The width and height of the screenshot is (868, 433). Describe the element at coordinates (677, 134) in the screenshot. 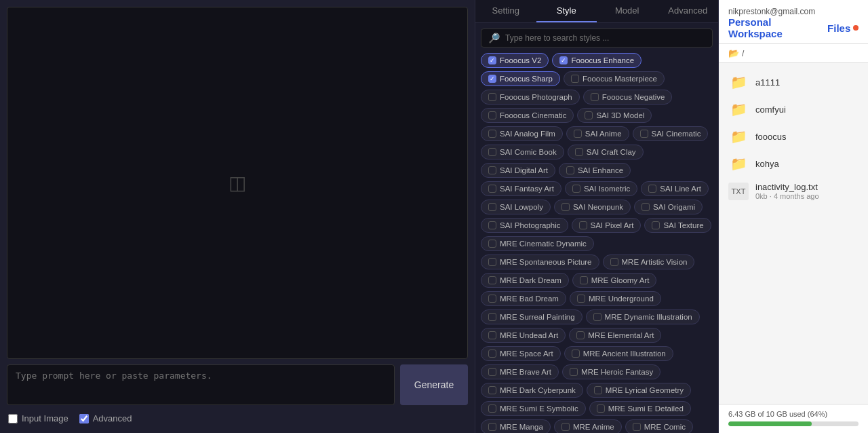

I see `style-label-sai-cinematic: SAI Cinematic` at that location.